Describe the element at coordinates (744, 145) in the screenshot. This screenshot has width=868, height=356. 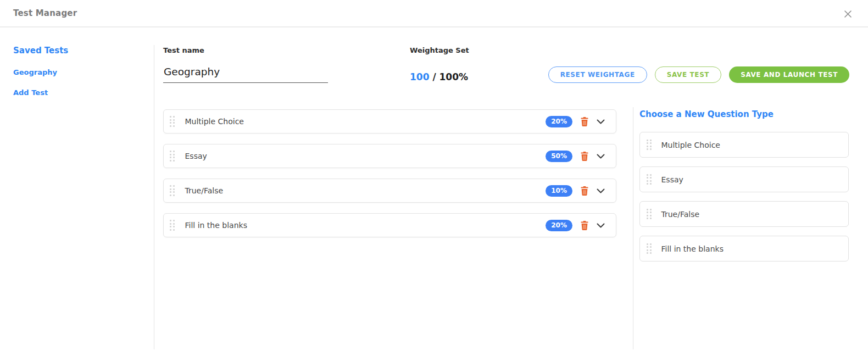
I see `question-type-card: Multiple Choice` at that location.